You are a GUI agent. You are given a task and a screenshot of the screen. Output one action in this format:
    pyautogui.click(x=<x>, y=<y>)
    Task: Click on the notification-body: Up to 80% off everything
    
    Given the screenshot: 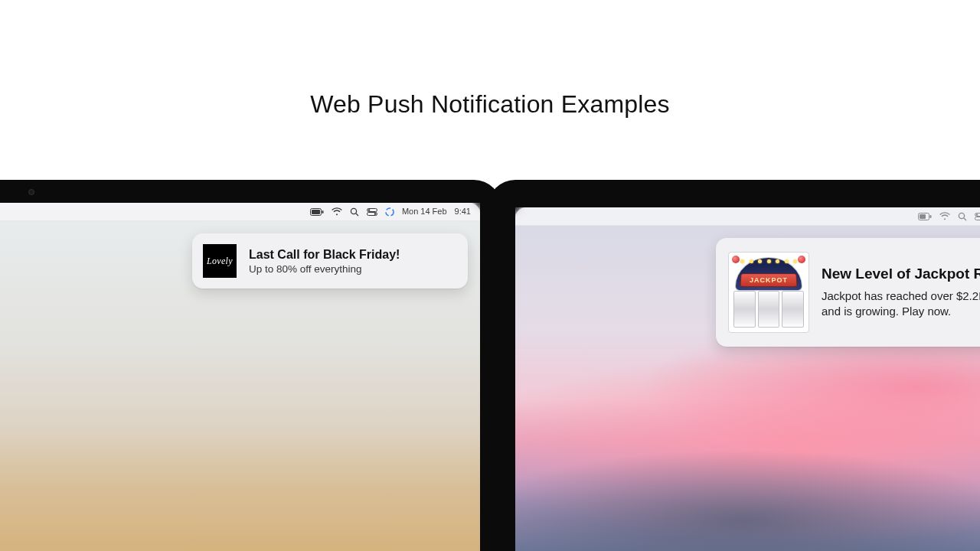 What is the action you would take?
    pyautogui.click(x=351, y=269)
    